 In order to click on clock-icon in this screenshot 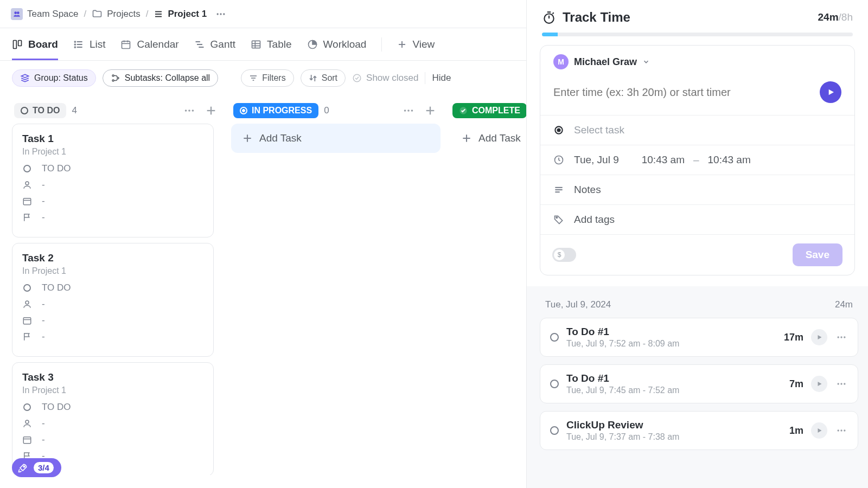, I will do `click(559, 160)`.